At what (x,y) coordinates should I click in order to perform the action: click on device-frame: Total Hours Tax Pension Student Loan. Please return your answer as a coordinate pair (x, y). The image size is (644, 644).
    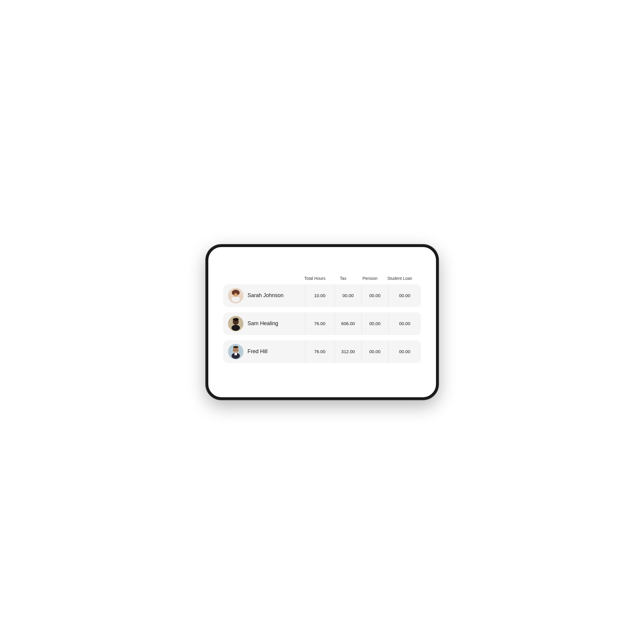
    Looking at the image, I should click on (322, 322).